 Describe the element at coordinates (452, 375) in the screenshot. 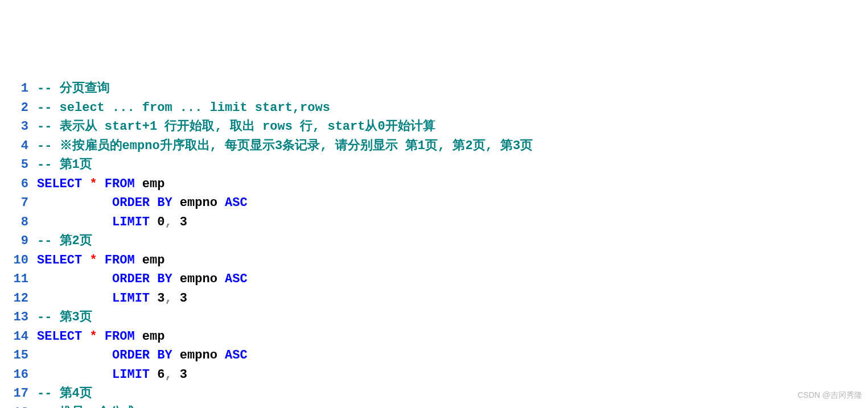

I see `code-line: LIMIT 6, 3` at that location.